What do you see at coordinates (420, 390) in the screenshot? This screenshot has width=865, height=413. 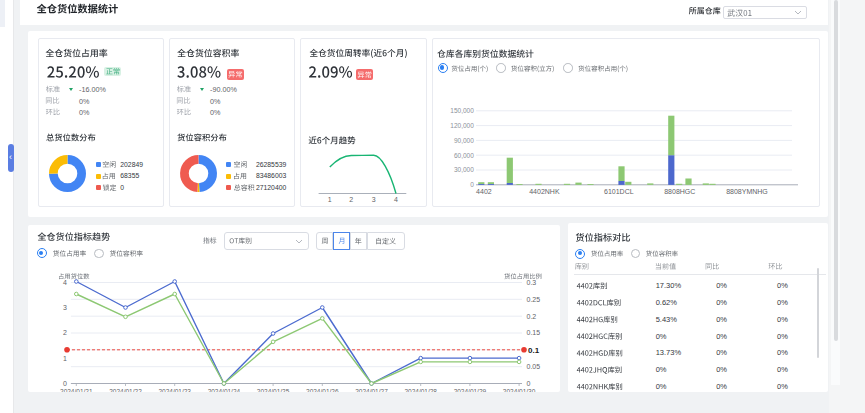 I see `svg-text: 2024/01/28` at bounding box center [420, 390].